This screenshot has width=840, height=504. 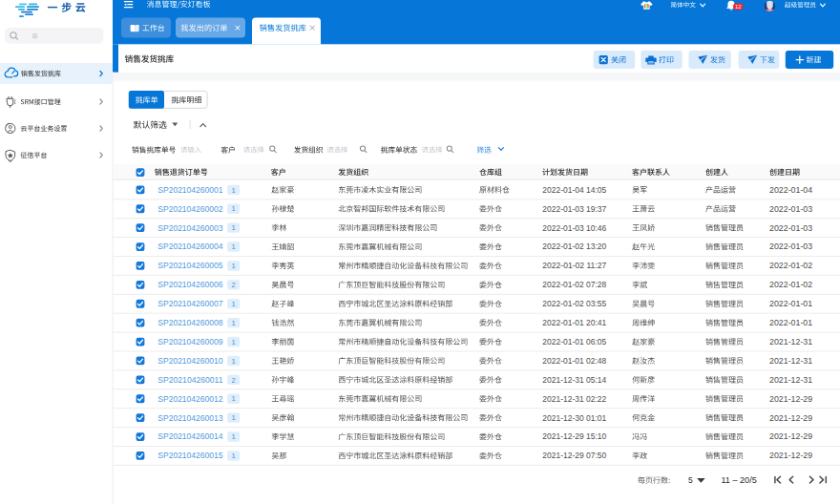 What do you see at coordinates (190, 380) in the screenshot?
I see `svg-text: SP202104260011` at bounding box center [190, 380].